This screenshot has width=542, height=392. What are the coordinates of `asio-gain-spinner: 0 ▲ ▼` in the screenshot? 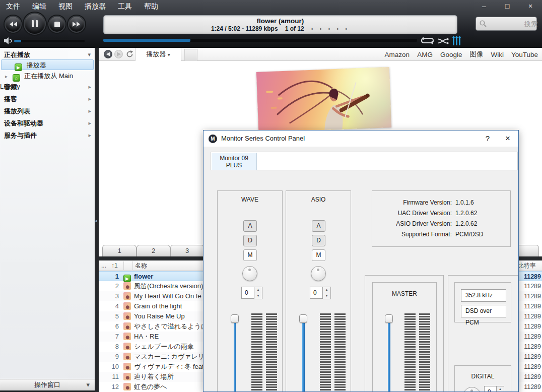 It's located at (320, 293).